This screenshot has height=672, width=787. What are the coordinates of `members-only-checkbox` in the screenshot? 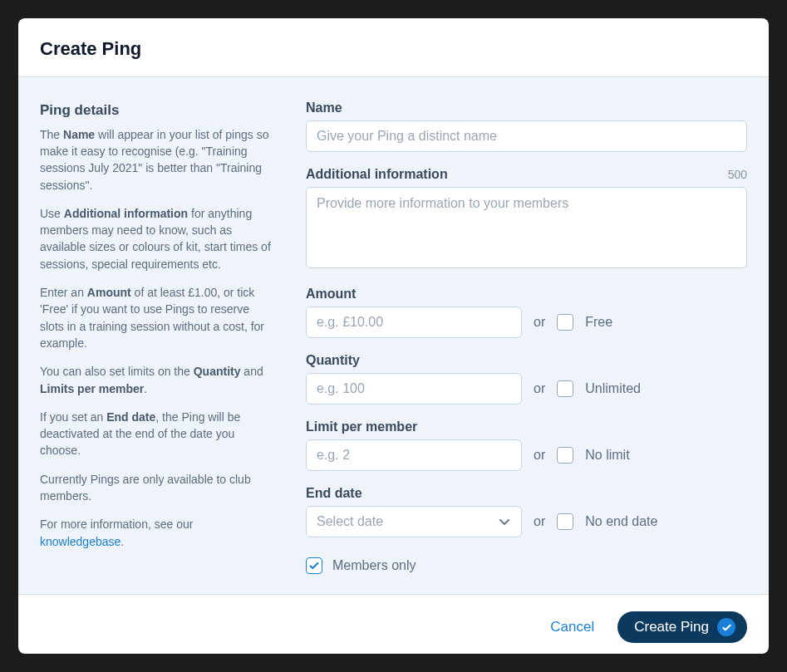 It's located at (314, 566).